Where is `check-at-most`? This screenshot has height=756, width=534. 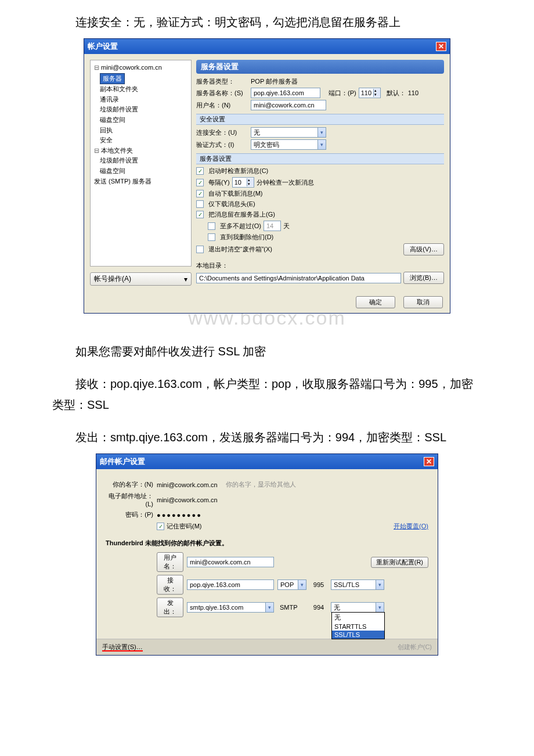 check-at-most is located at coordinates (211, 226).